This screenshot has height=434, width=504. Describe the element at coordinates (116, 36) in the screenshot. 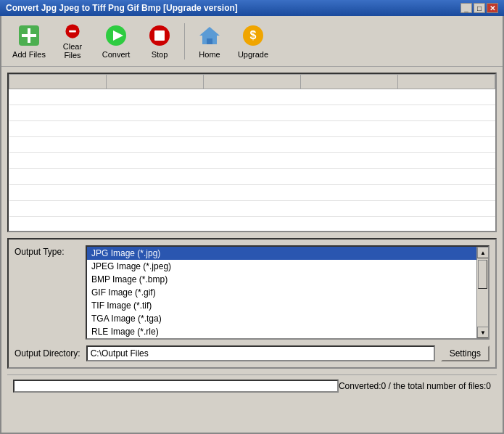

I see `convert-icon` at that location.